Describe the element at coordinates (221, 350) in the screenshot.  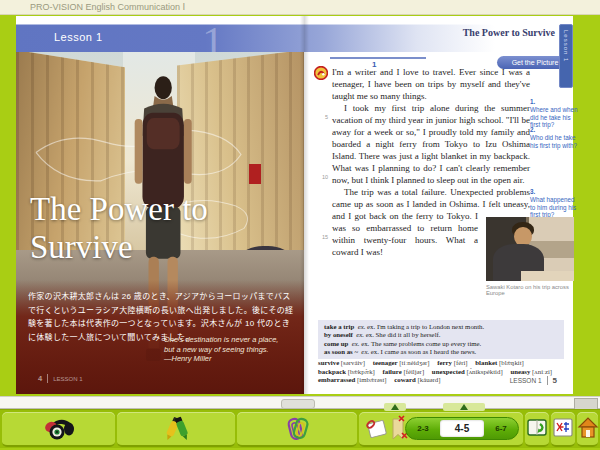
I see `epigraph-quote: One's destination is never a place, but …` at that location.